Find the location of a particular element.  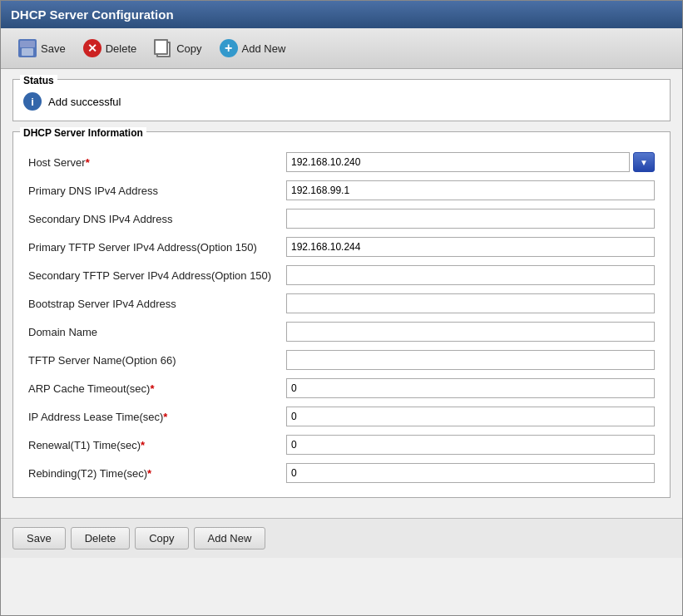

field-label: Rebinding(T2) Time(sec)* is located at coordinates (152, 473).